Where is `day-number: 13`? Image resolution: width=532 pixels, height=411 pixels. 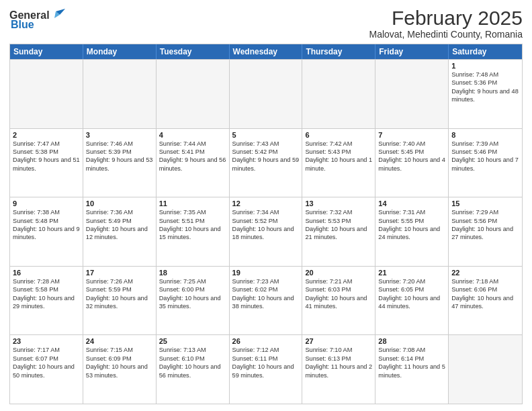 day-number: 13 is located at coordinates (339, 203).